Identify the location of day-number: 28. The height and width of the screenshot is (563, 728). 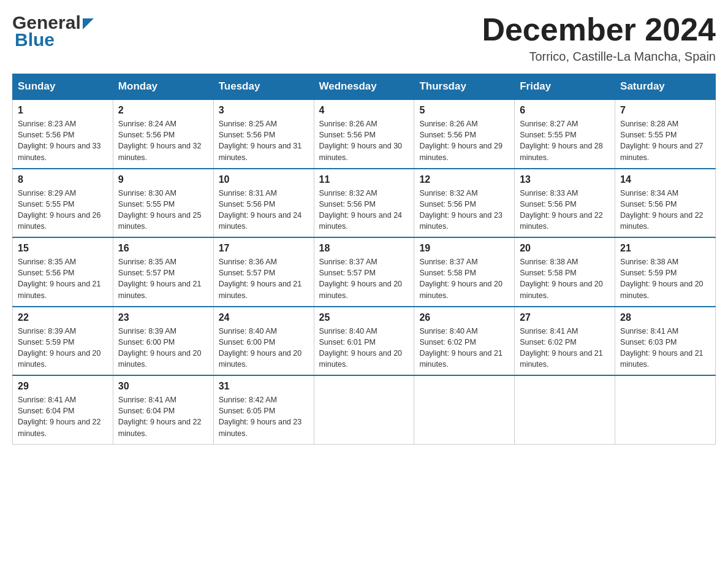
(665, 318).